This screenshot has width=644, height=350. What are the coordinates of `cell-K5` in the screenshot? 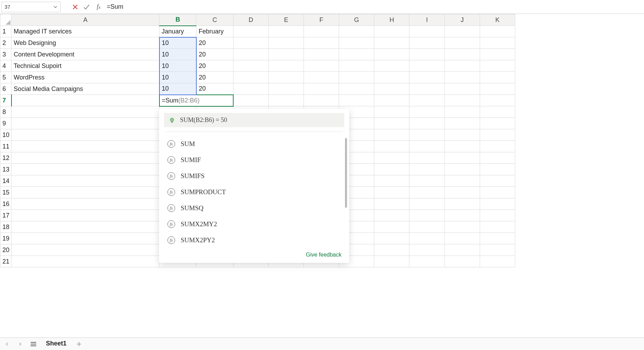 It's located at (497, 77).